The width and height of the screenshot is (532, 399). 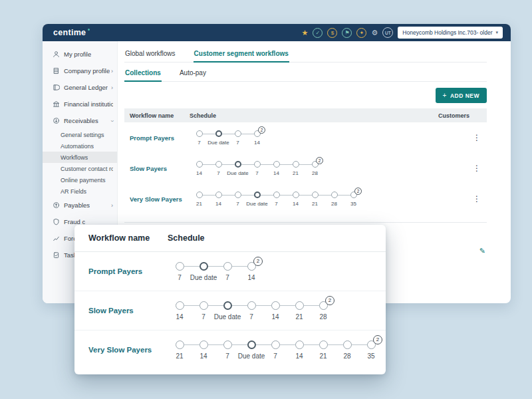 What do you see at coordinates (445, 96) in the screenshot?
I see `plus-icon: +` at bounding box center [445, 96].